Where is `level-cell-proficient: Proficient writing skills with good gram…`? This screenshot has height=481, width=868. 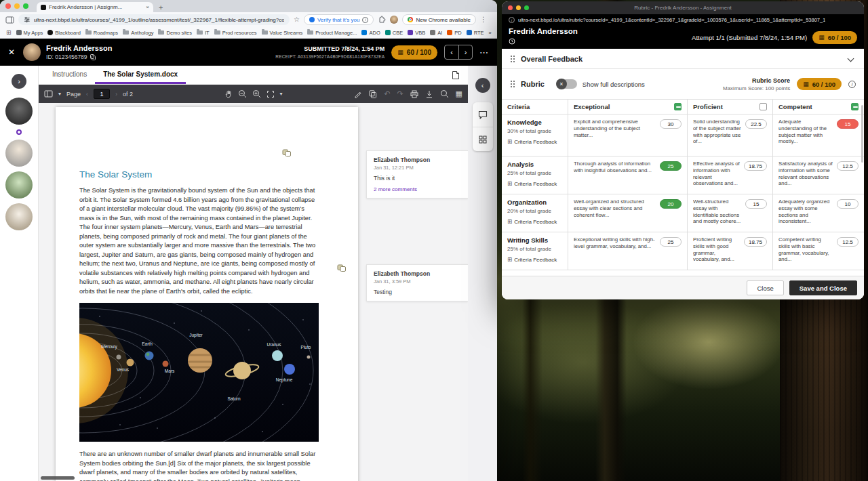
level-cell-proficient: Proficient writing skills with good gram… is located at coordinates (730, 251).